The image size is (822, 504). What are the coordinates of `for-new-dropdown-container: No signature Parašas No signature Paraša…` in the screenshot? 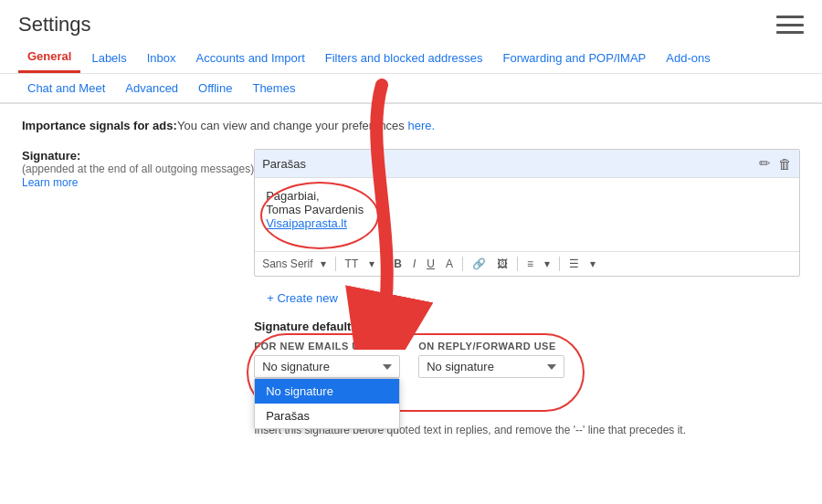 It's located at (327, 367).